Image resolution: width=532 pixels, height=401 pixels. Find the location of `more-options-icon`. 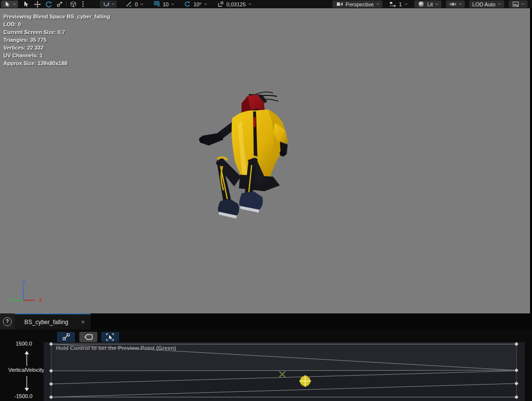

more-options-icon is located at coordinates (83, 4).